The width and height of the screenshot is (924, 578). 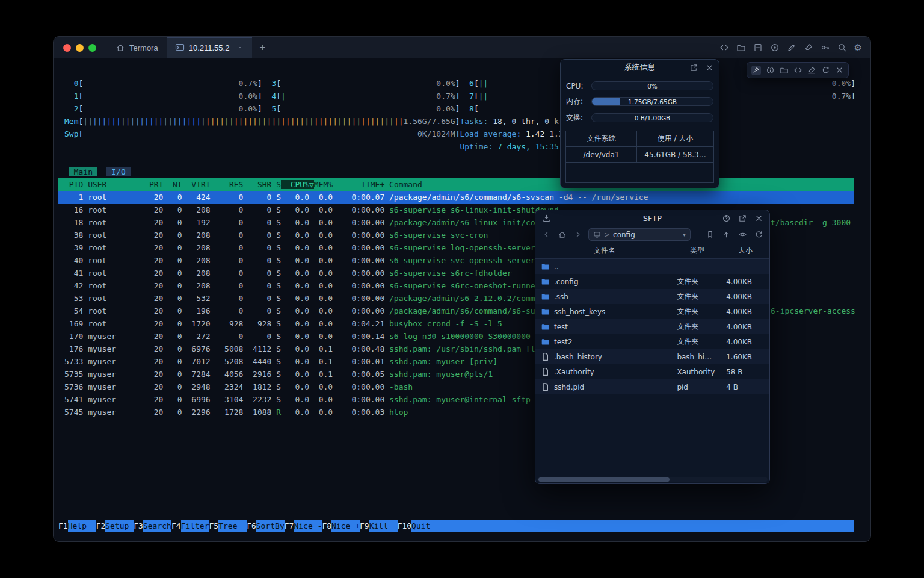 What do you see at coordinates (756, 70) in the screenshot?
I see `pin-icon` at bounding box center [756, 70].